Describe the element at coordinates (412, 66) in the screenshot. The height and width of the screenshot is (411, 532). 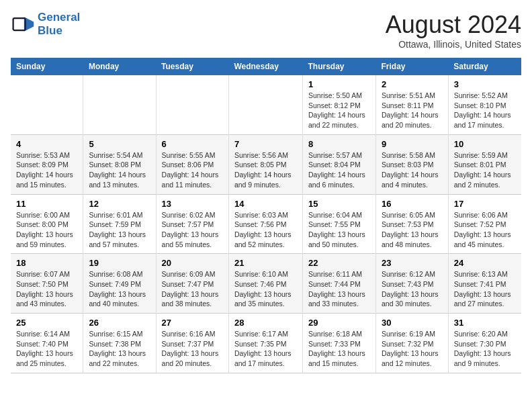
I see `weekday-header: Friday` at that location.